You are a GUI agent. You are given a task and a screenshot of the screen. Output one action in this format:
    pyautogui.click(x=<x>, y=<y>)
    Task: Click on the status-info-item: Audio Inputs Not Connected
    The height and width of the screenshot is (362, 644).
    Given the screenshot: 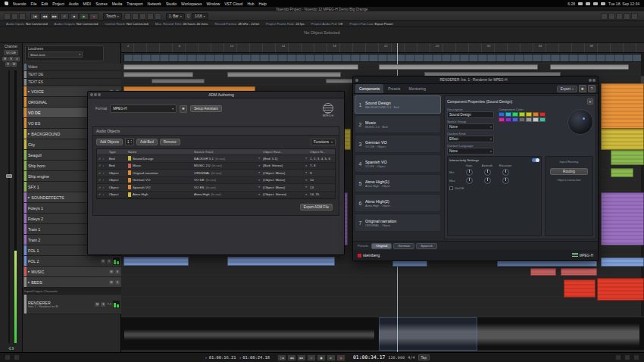 What is the action you would take?
    pyautogui.click(x=27, y=24)
    